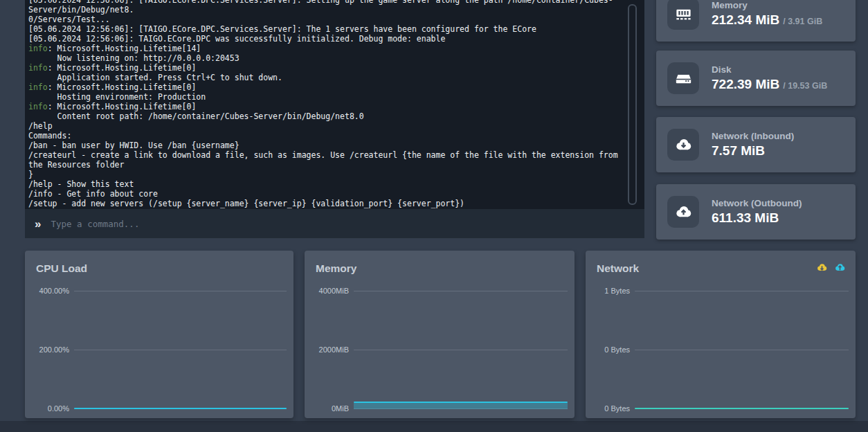 The height and width of the screenshot is (432, 868). I want to click on memory-series-area-fill, so click(461, 406).